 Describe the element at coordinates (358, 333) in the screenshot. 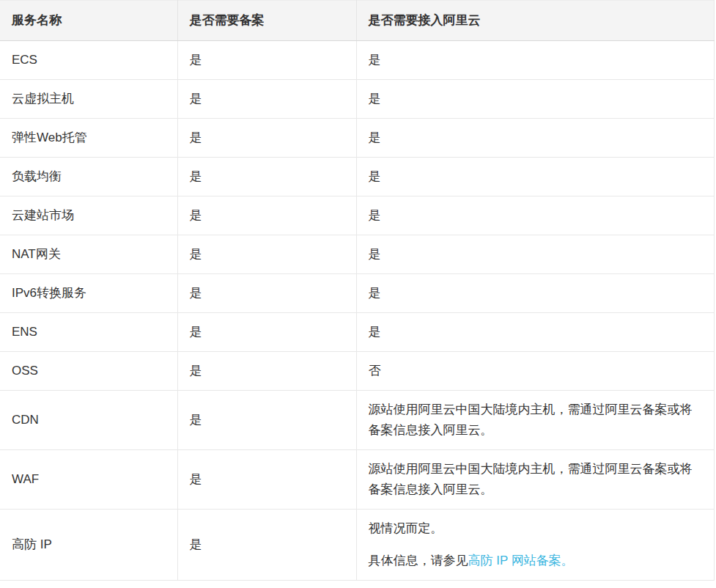

I see `table-row: ENS是是` at that location.